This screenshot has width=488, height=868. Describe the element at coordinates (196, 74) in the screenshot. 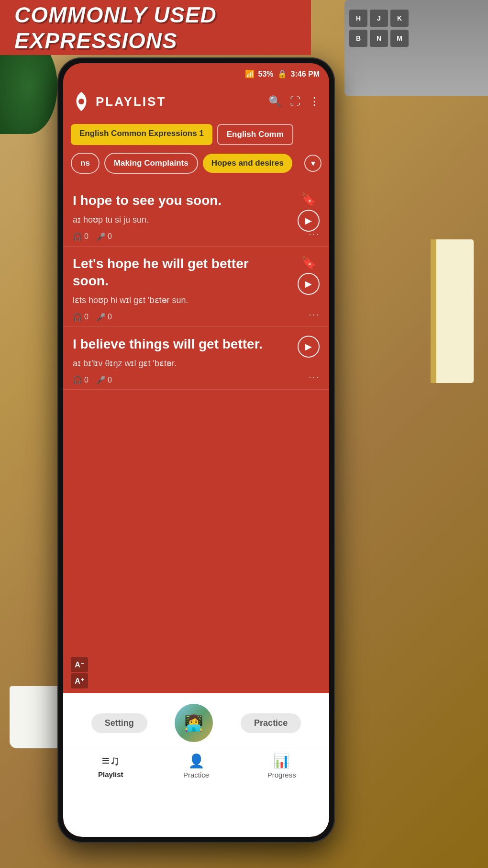

I see `status-bar: 📶 53% 🔒 3:46 PM` at that location.